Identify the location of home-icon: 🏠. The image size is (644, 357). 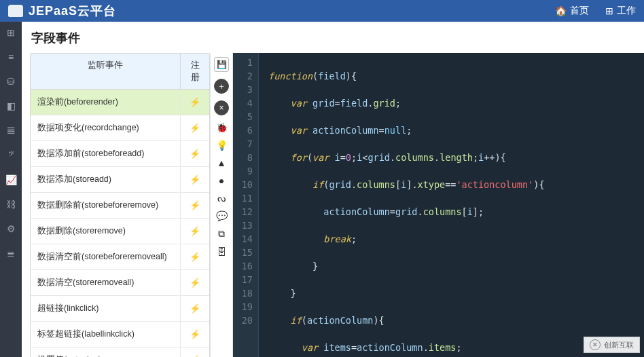
(561, 11).